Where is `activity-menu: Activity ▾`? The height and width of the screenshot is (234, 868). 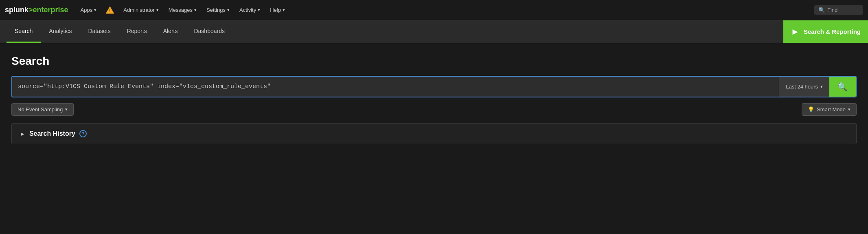
activity-menu: Activity ▾ is located at coordinates (250, 10).